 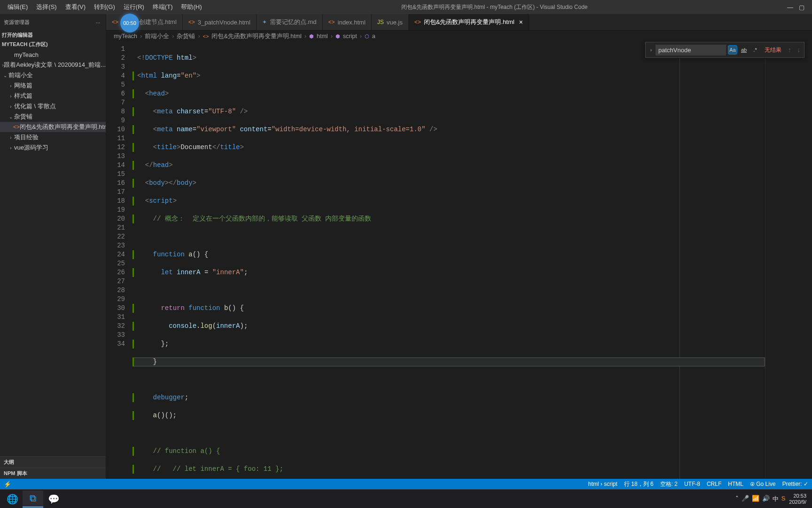 I want to click on status-encoding: UTF-8, so click(x=692, y=484).